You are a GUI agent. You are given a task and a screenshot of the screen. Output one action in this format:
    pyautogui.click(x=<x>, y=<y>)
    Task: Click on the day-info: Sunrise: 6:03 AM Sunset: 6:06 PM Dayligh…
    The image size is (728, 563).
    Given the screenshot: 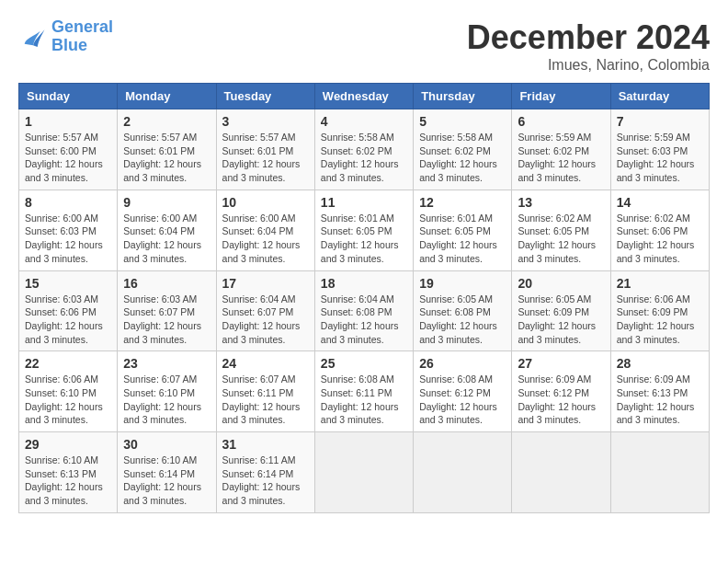 What is the action you would take?
    pyautogui.click(x=68, y=320)
    